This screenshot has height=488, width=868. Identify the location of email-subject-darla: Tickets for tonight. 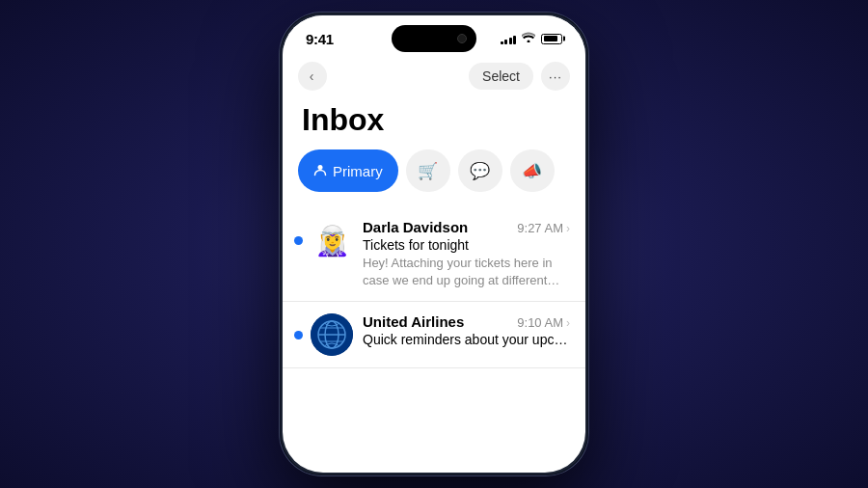
(467, 245).